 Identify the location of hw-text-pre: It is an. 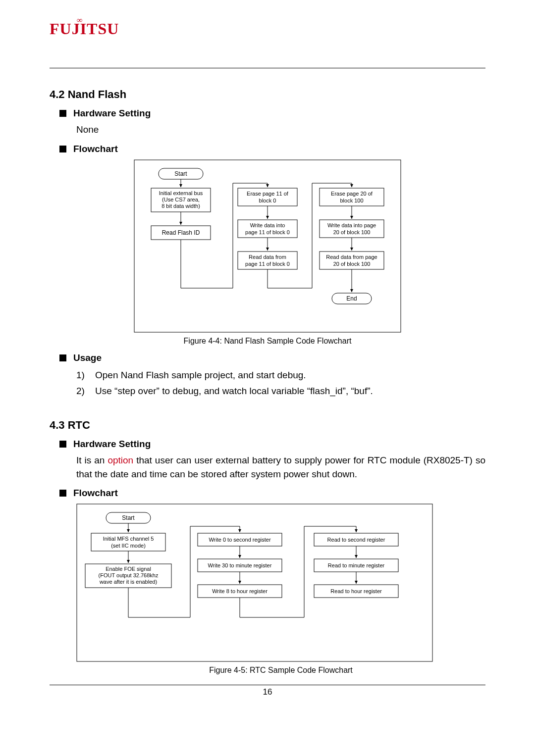
(92, 460).